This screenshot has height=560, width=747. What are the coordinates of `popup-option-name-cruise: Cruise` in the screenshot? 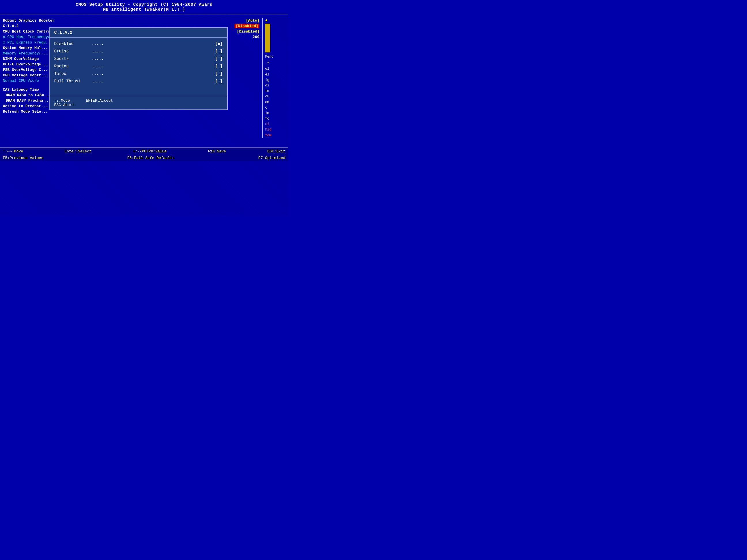 It's located at (73, 51).